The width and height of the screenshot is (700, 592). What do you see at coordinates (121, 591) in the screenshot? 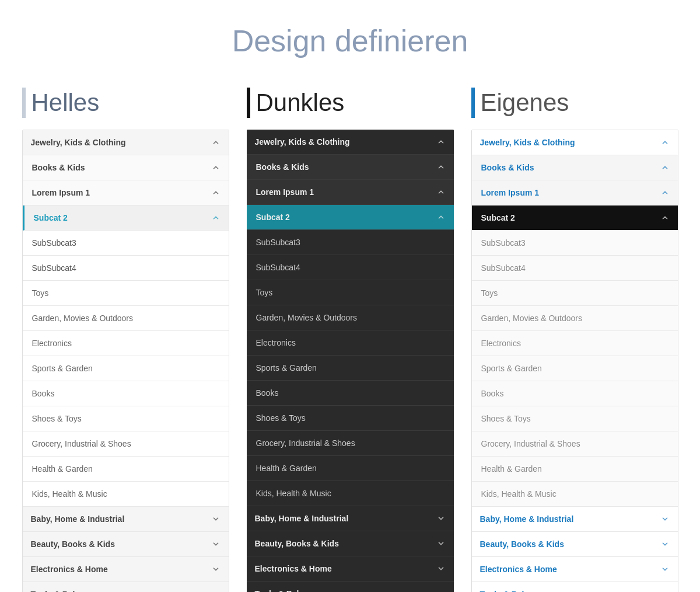
I see `menu-item-label: Tools & Baby` at bounding box center [121, 591].